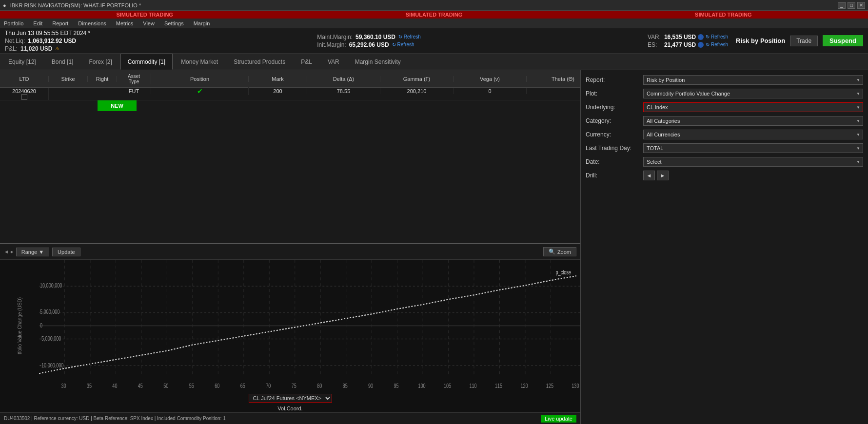 The width and height of the screenshot is (868, 424). Describe the element at coordinates (38, 23) in the screenshot. I see `menu-edit: Edit` at that location.